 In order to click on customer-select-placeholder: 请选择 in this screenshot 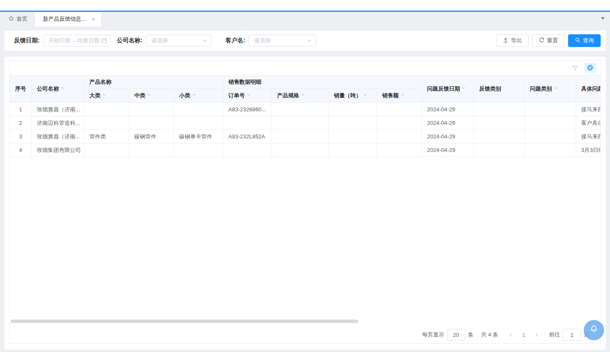, I will do `click(263, 41)`.